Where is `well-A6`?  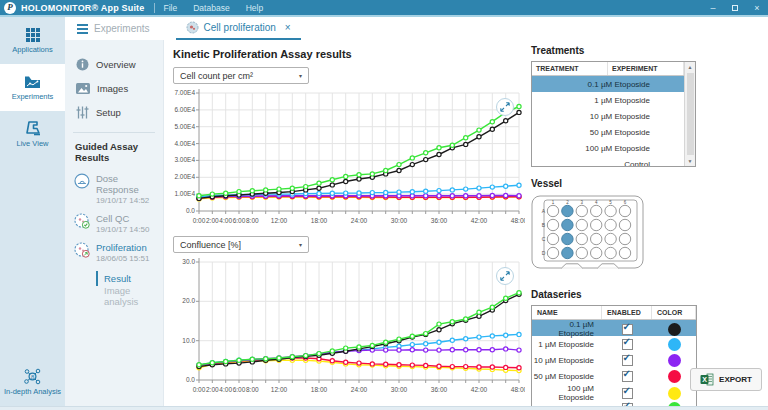
well-A6 is located at coordinates (624, 210).